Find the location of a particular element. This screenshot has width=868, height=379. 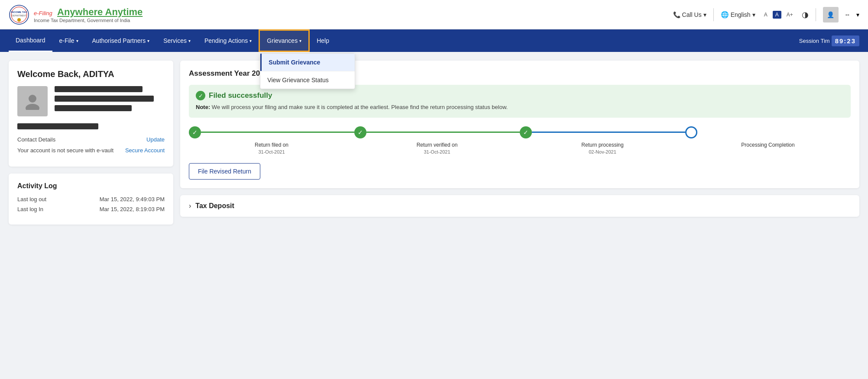

last-logout-label: Last log out is located at coordinates (32, 199).